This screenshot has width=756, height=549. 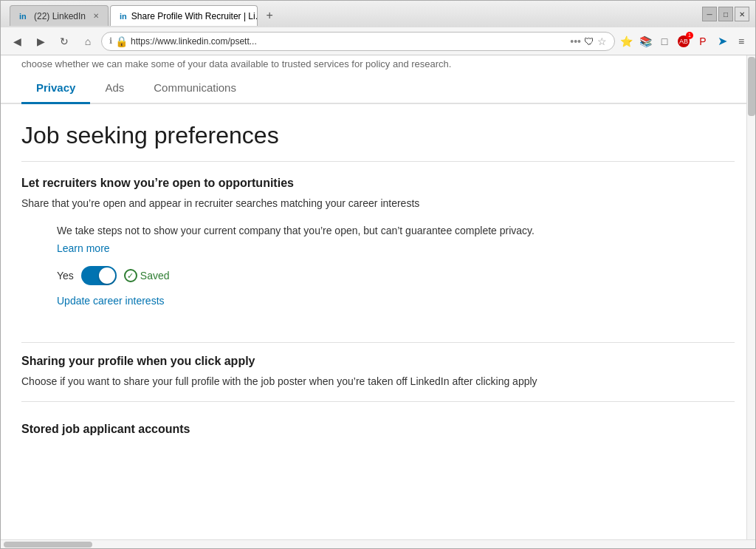 What do you see at coordinates (703, 41) in the screenshot?
I see `pinterest-icon: P` at bounding box center [703, 41].